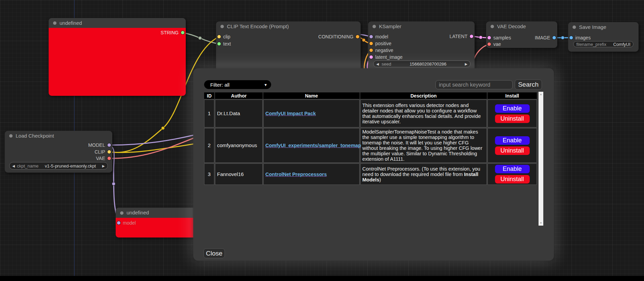 The image size is (644, 281). I want to click on node-ksampler: KSampler model positive negative latent_…, so click(421, 46).